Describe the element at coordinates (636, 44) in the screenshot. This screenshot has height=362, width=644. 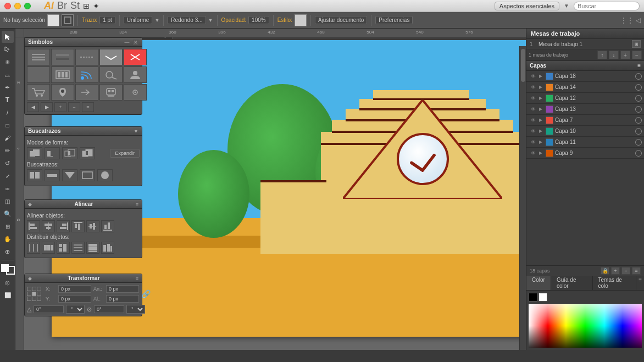
I see `mesa-icon-btn: ⊞` at that location.